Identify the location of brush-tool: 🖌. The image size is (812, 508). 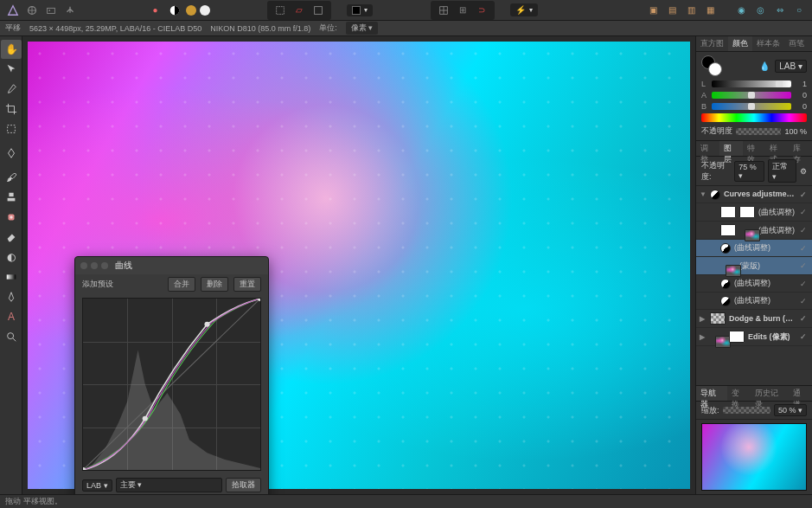
(11, 177).